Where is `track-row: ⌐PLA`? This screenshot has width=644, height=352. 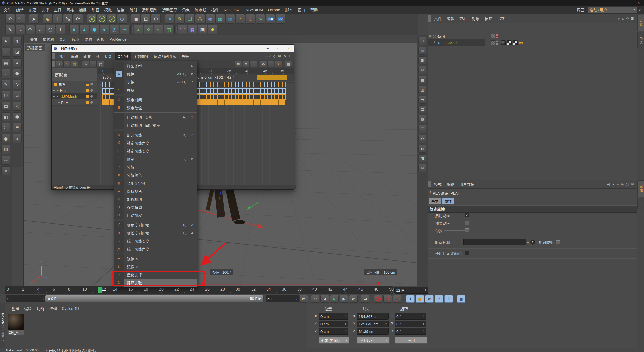
track-row: ⌐PLA is located at coordinates (74, 103).